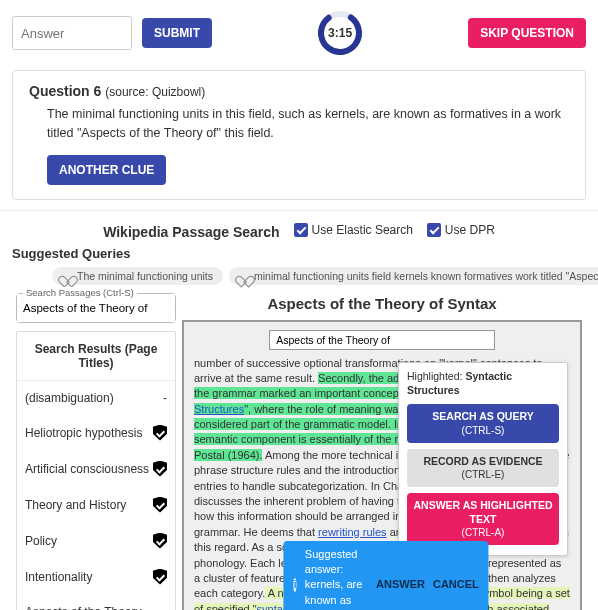  Describe the element at coordinates (192, 232) in the screenshot. I see `search-title: Wikipedia Passage Search` at that location.